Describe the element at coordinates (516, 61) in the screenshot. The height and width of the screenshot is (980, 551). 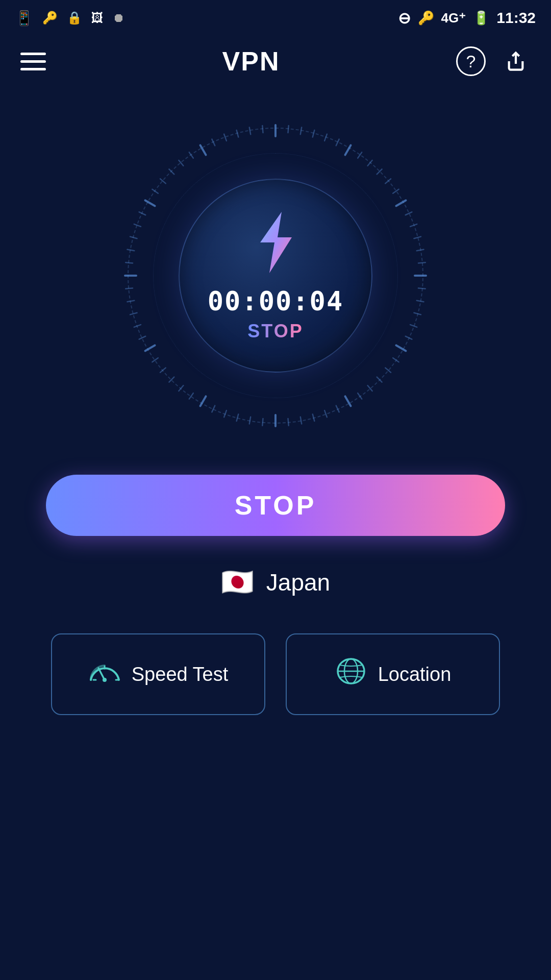
I see `share-icon` at that location.